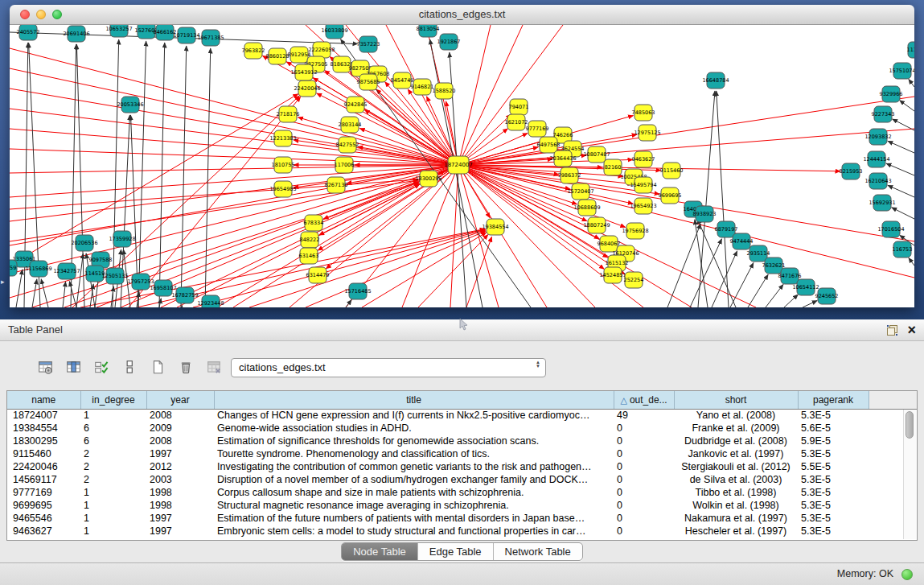  I want to click on column-checklist-icon, so click(101, 367).